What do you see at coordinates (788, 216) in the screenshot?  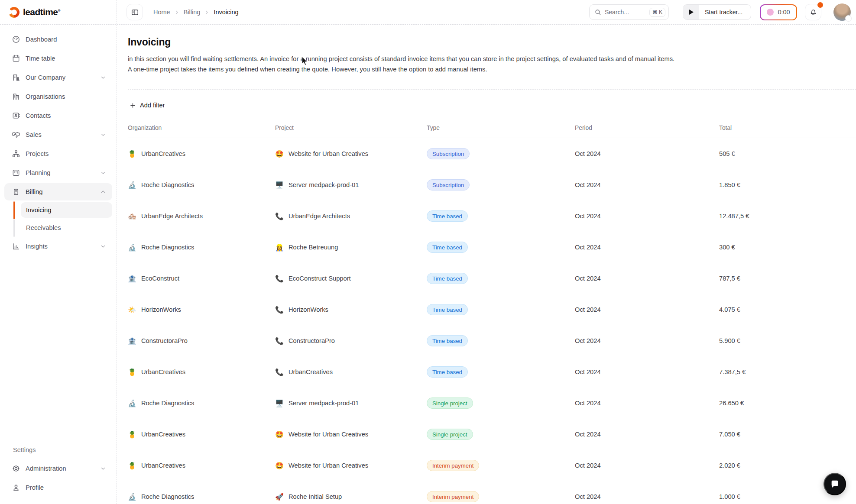 I see `total-cell: 12.487,5 €` at bounding box center [788, 216].